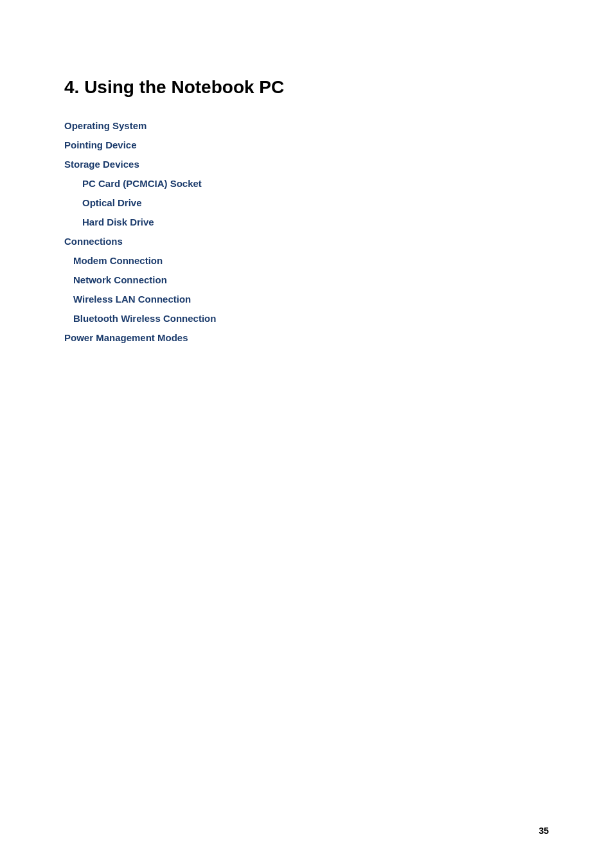 The width and height of the screenshot is (613, 868). What do you see at coordinates (306, 319) in the screenshot?
I see `toc-item-10: Bluetooth Wireless Connection` at bounding box center [306, 319].